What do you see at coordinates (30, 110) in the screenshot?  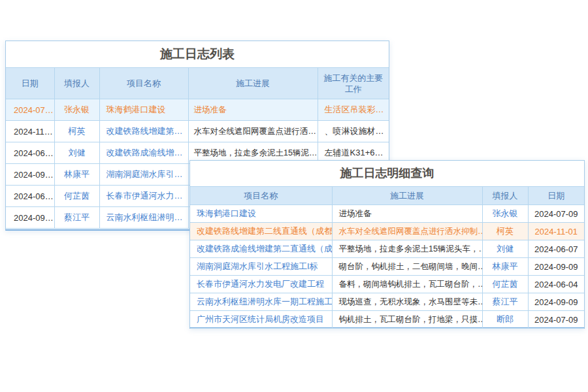 I see `cell-date: 2024-07…` at bounding box center [30, 110].